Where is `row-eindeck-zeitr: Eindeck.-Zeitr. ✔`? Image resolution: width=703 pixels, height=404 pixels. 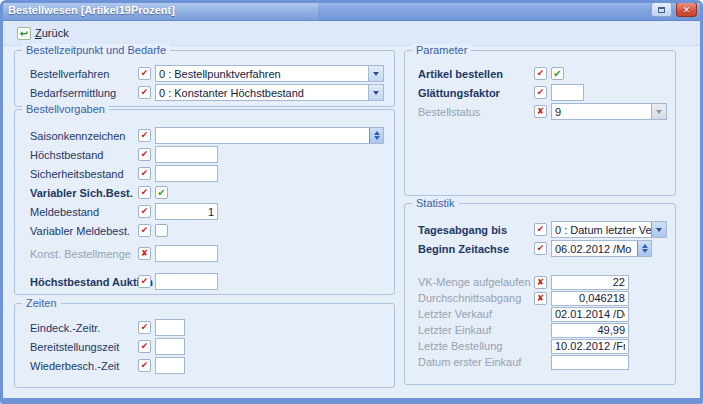 row-eindeck-zeitr: Eindeck.-Zeitr. ✔ is located at coordinates (207, 328).